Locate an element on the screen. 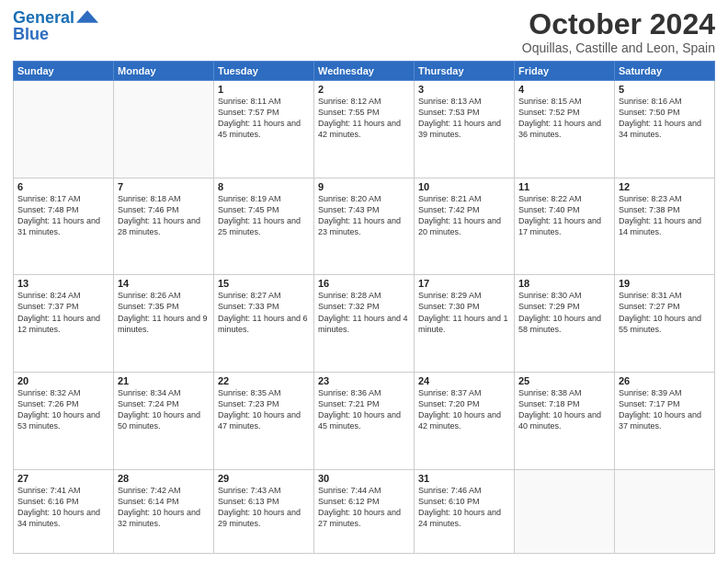  day-number: 9 is located at coordinates (364, 187).